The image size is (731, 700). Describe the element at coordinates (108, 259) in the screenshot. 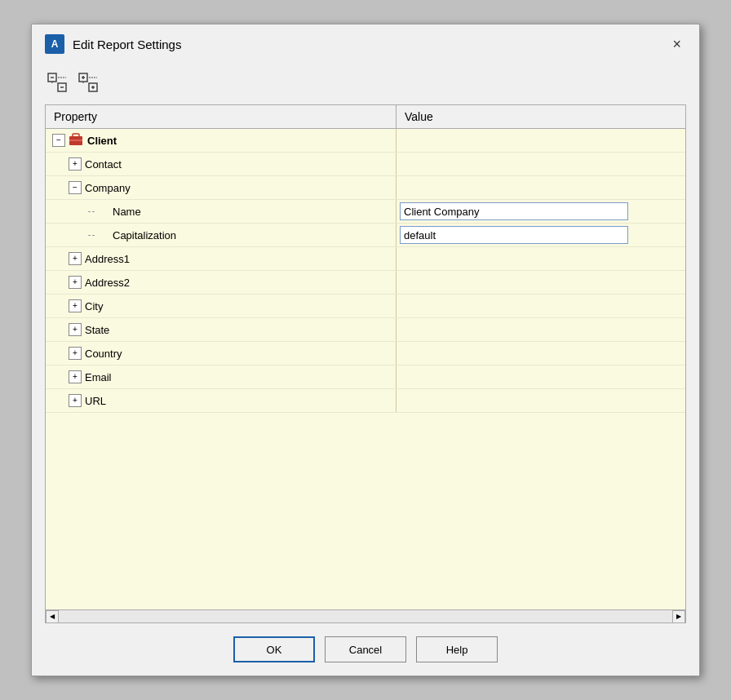

I see `label-address1: Address1` at that location.